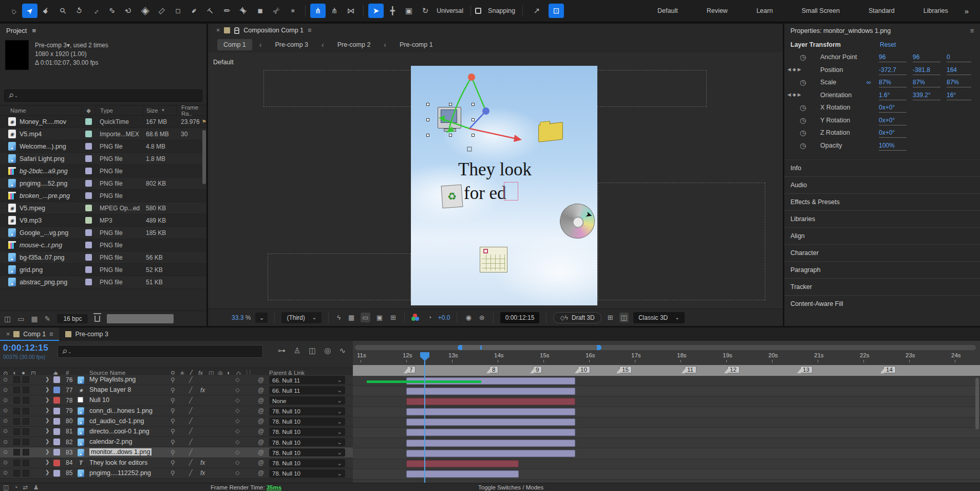 The width and height of the screenshot is (980, 491). What do you see at coordinates (351, 11) in the screenshot?
I see `axis-mode-button: ⋈` at bounding box center [351, 11].